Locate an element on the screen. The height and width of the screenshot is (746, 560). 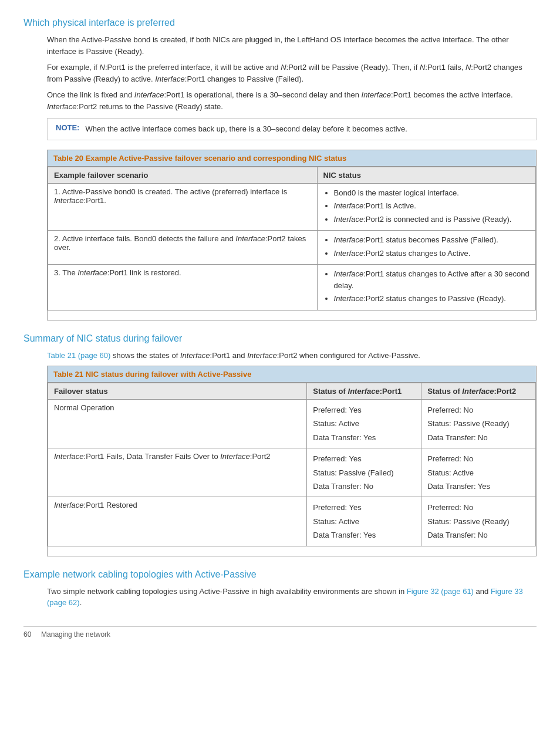
table21-row2-port1: Preferred: YesStatus: Passive (Failed)Da… is located at coordinates (364, 473).